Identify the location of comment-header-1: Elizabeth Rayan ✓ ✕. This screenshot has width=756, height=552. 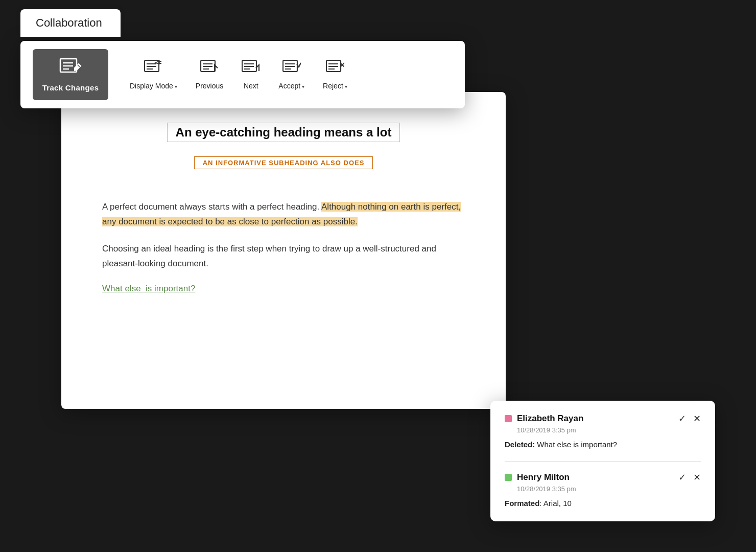
(603, 419).